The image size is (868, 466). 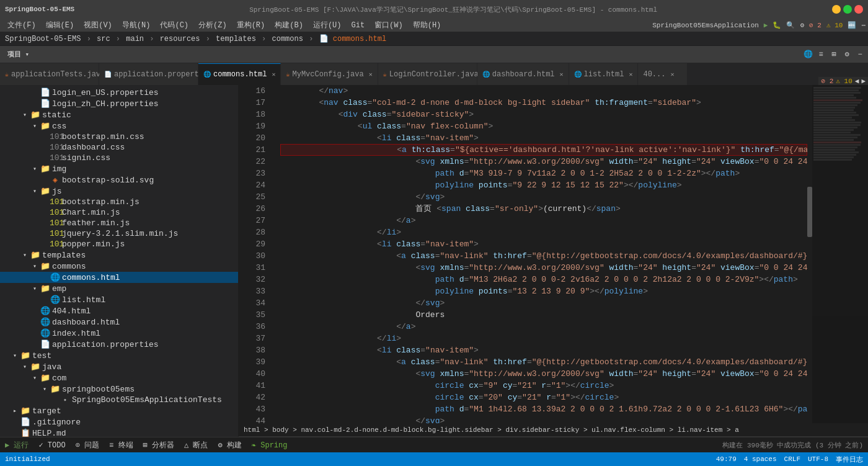 What do you see at coordinates (859, 9) in the screenshot?
I see `close-button` at bounding box center [859, 9].